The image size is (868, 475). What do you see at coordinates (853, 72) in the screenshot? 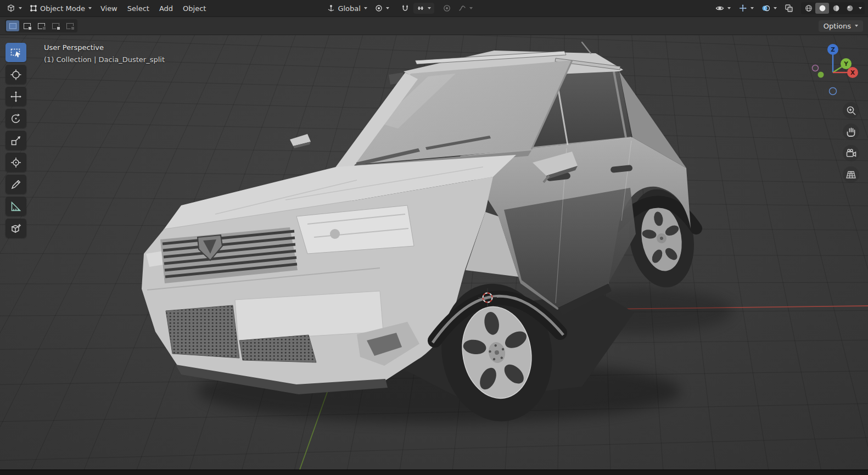
I see `axis-x-label: X` at bounding box center [853, 72].